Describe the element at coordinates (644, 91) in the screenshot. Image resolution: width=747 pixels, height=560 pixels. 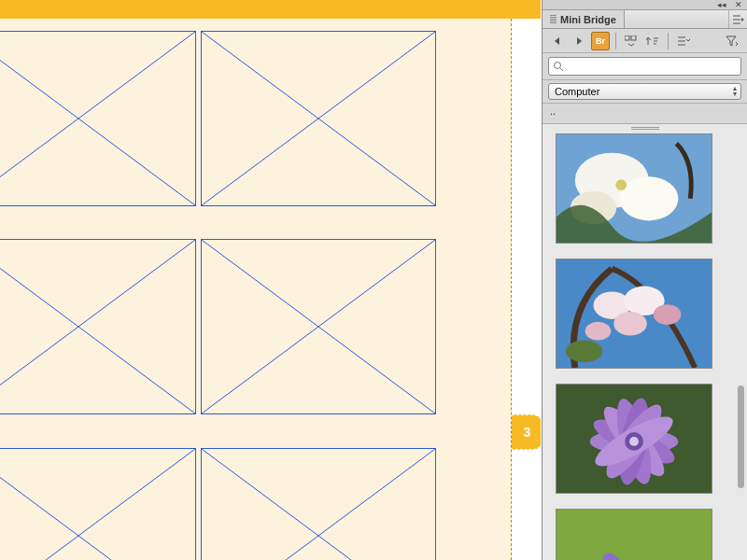
I see `location-dropdown: Computer ▴▾` at that location.